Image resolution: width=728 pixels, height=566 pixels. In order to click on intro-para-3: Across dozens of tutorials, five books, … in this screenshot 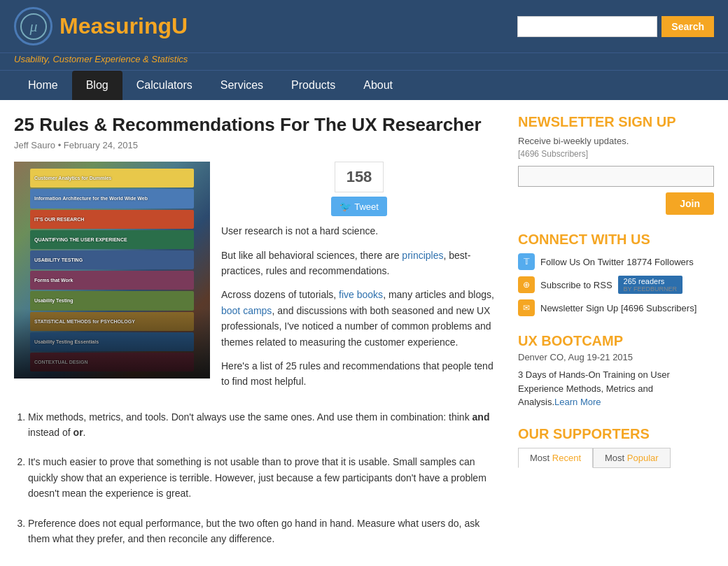, I will do `click(359, 318)`.